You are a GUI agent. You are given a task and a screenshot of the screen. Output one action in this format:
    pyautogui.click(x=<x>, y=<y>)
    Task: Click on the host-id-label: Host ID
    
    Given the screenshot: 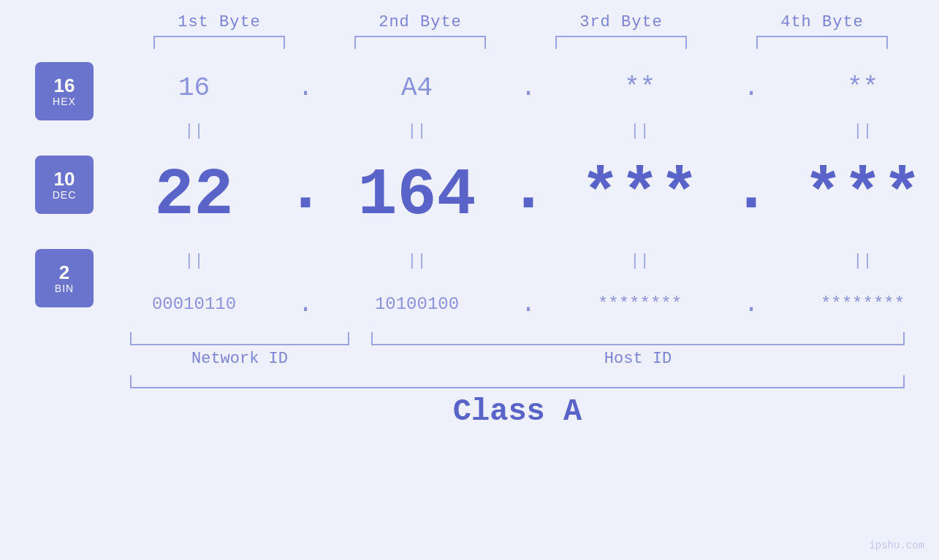 What is the action you would take?
    pyautogui.click(x=638, y=359)
    